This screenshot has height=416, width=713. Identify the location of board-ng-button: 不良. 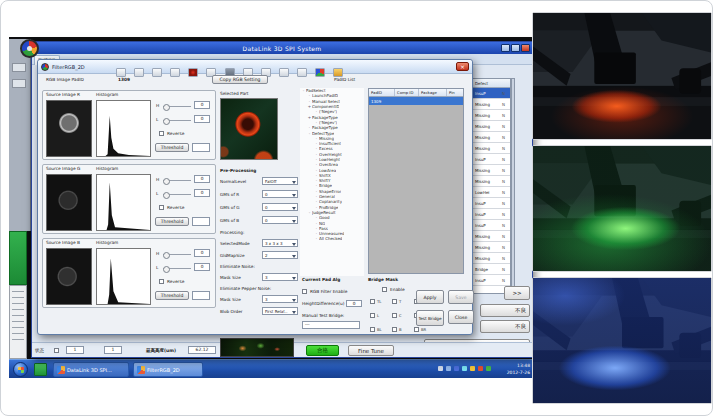
(505, 326).